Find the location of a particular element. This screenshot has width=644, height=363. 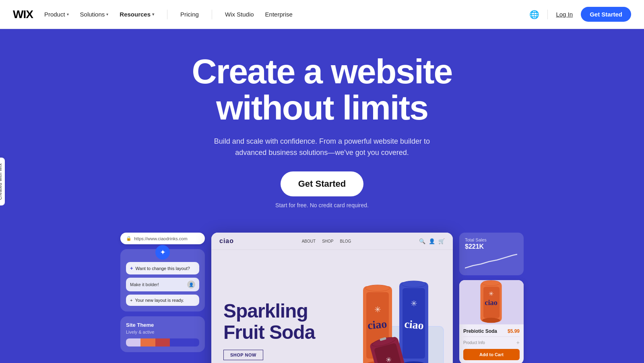

sales-card-title: Total Sales is located at coordinates (491, 240).